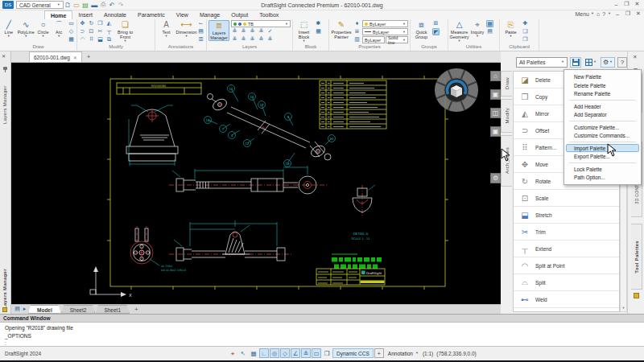 Image resolution: width=644 pixels, height=362 pixels. I want to click on polyline-button: ∿PolyLine▼, so click(26, 29).